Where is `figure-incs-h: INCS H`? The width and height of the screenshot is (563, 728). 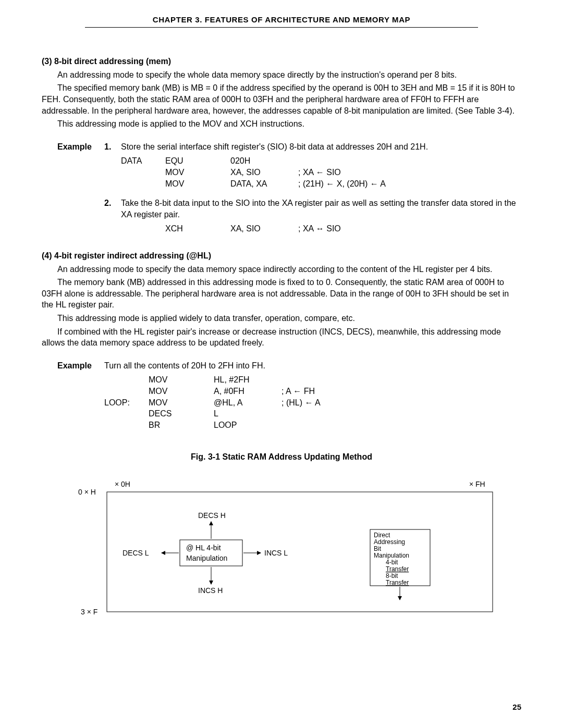
figure-incs-h: INCS H is located at coordinates (211, 590).